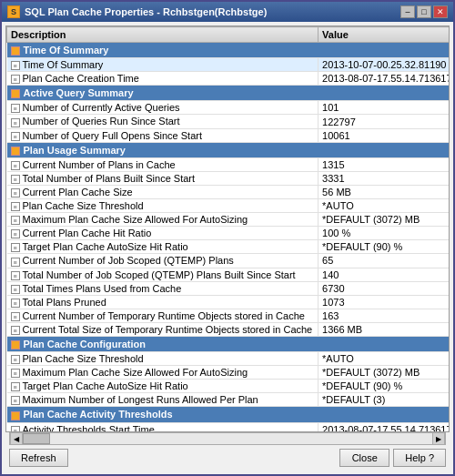  Describe the element at coordinates (384, 288) in the screenshot. I see `value-cell: 6730` at that location.